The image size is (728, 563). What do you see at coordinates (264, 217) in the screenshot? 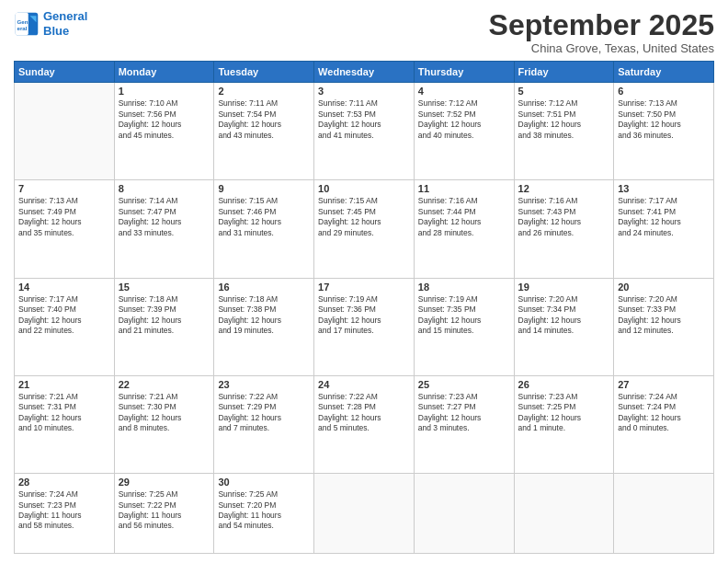
I see `day-info: Sunrise: 7:15 AMSunset: 7:46 PMDaylight:…` at bounding box center [264, 217].